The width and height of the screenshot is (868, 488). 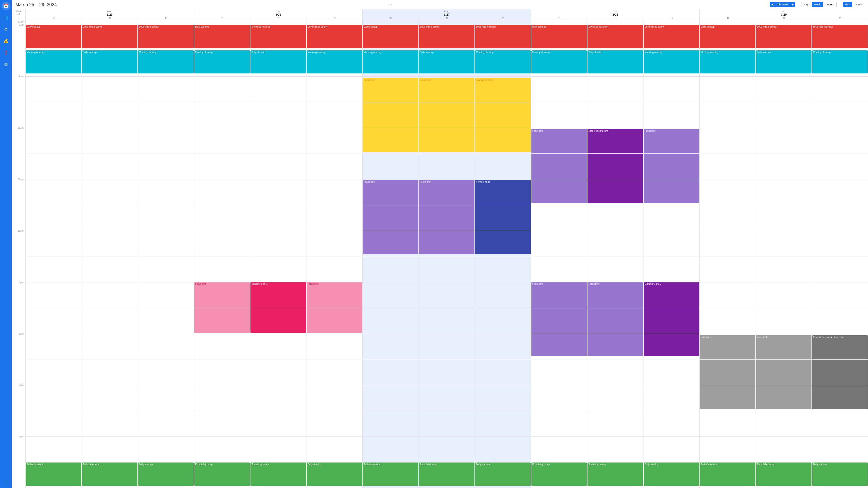 I want to click on this-week-label: this week, so click(x=782, y=5).